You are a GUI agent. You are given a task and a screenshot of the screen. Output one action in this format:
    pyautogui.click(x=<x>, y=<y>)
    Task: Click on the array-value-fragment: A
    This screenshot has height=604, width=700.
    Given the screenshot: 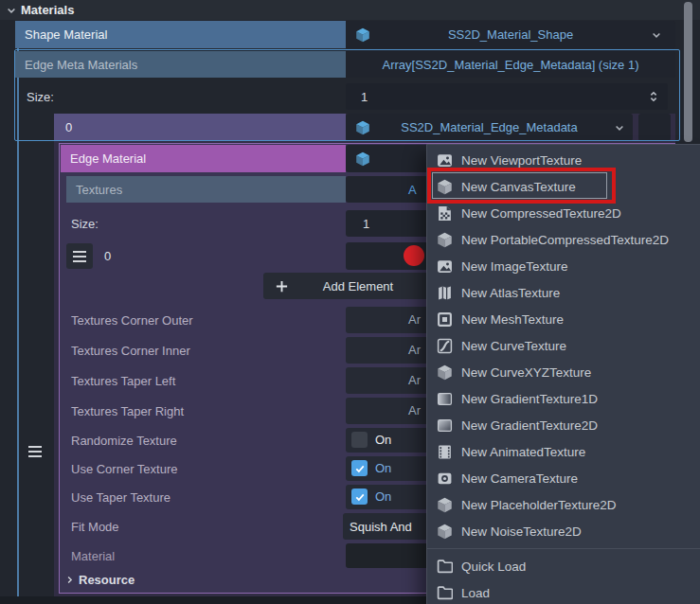 What is the action you would take?
    pyautogui.click(x=413, y=189)
    